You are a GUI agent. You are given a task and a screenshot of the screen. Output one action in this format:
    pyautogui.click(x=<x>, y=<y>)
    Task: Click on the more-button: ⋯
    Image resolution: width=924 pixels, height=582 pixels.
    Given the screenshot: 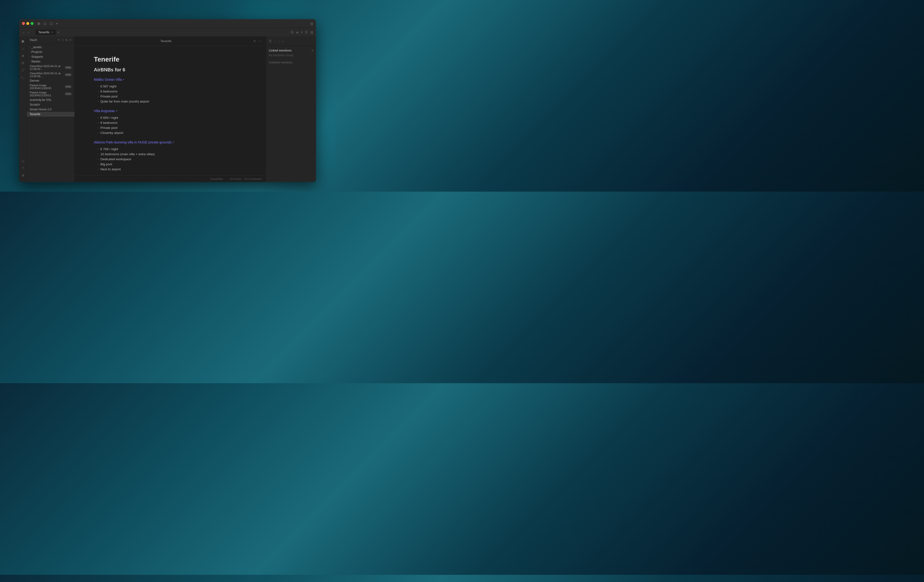 What is the action you would take?
    pyautogui.click(x=260, y=41)
    